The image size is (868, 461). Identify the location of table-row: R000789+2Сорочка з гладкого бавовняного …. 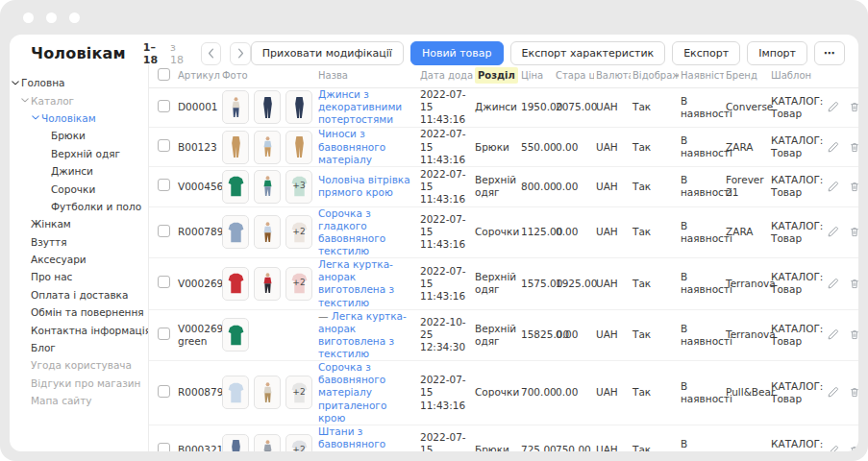
(504, 232).